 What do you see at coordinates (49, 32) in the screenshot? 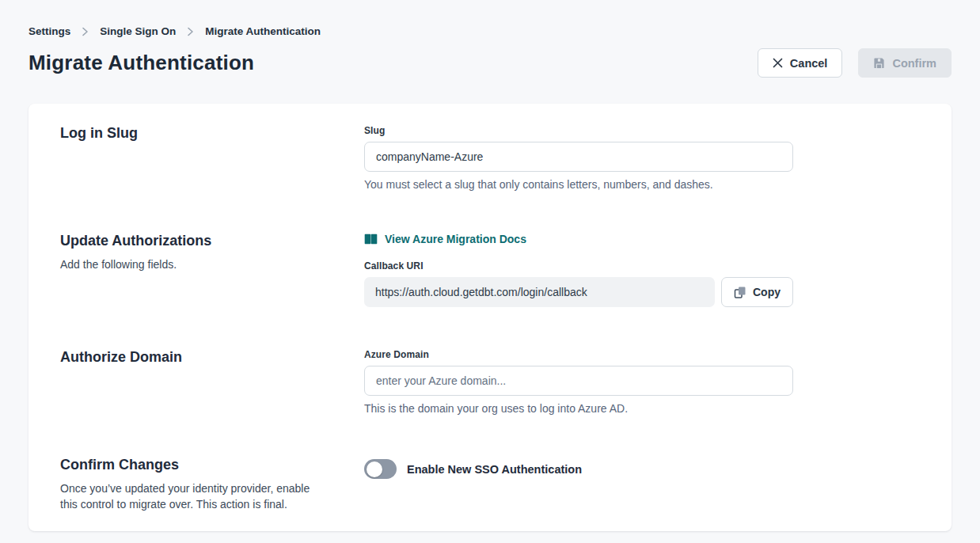
I see `breadcrumb-settings: Settings` at bounding box center [49, 32].